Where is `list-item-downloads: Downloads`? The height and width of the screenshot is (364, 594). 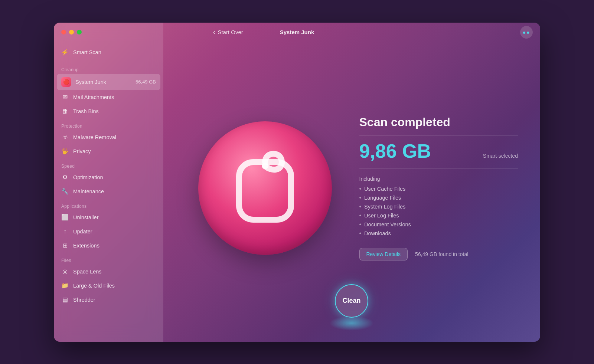
list-item-downloads: Downloads is located at coordinates (439, 233).